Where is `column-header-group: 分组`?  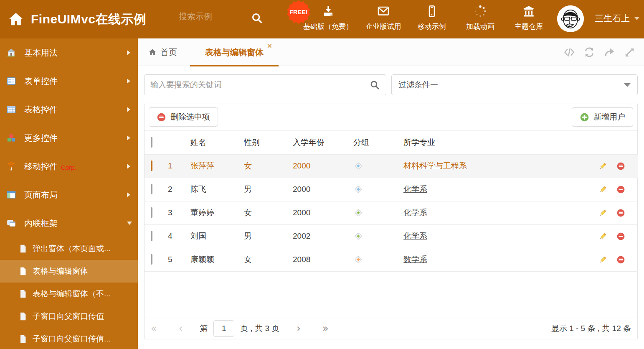 column-header-group: 分组 is located at coordinates (370, 143).